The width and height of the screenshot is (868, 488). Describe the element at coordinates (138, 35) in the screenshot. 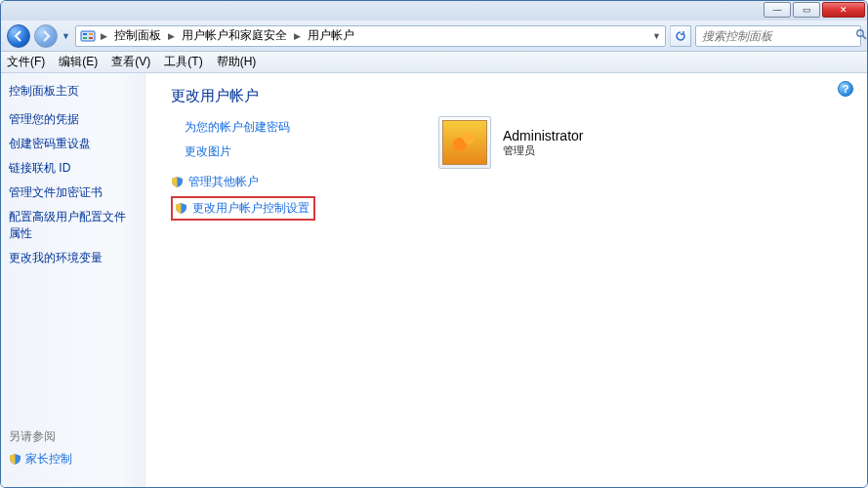

I see `breadcrumb-item: 控制面板` at that location.